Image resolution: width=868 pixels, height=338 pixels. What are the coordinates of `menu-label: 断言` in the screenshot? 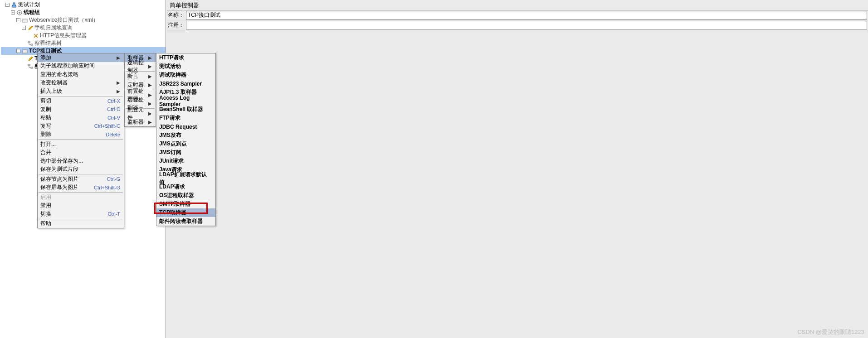 It's located at (133, 76).